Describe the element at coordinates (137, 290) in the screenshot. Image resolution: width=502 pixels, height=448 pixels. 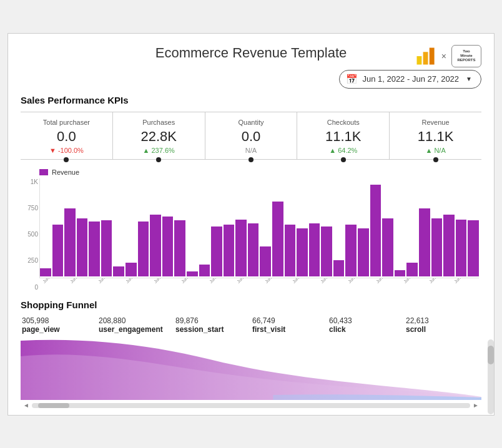
I see `x-label-cell: Jun 22, 2022` at that location.